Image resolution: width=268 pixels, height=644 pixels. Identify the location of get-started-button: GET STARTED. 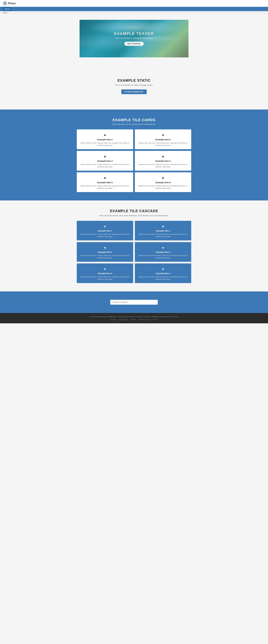
(134, 44).